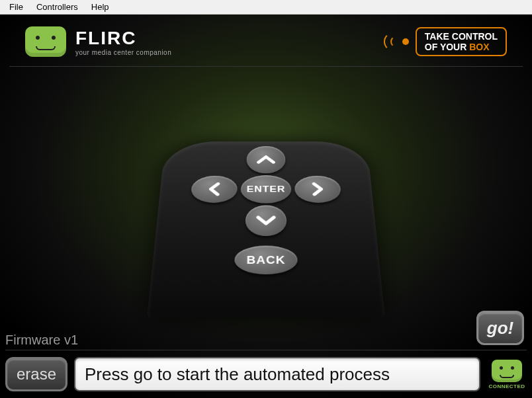 This screenshot has width=532, height=398. Describe the element at coordinates (98, 42) in the screenshot. I see `logo-area: FLIRC your media center companion` at that location.